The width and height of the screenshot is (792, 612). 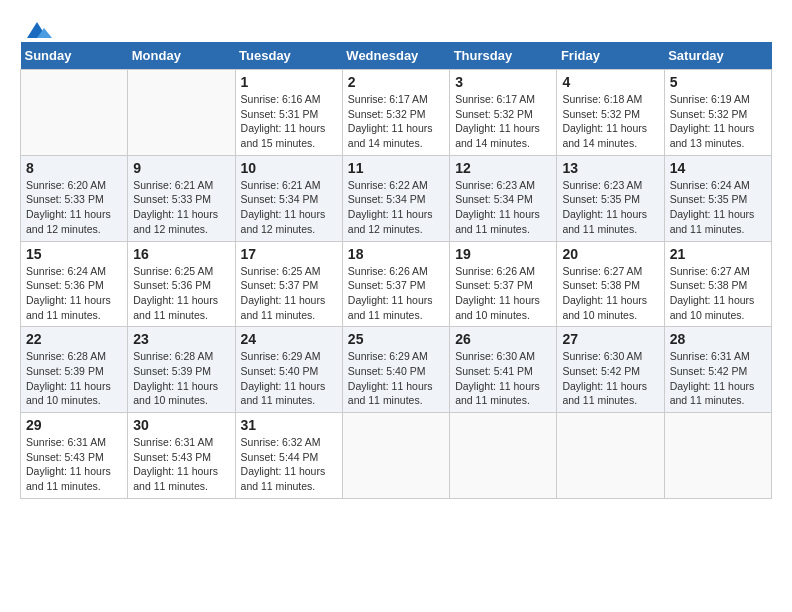 I want to click on day-cell-28: 28Sunrise: 6:31 AM Sunset: 5:42 PM Dayli…, so click(x=718, y=370).